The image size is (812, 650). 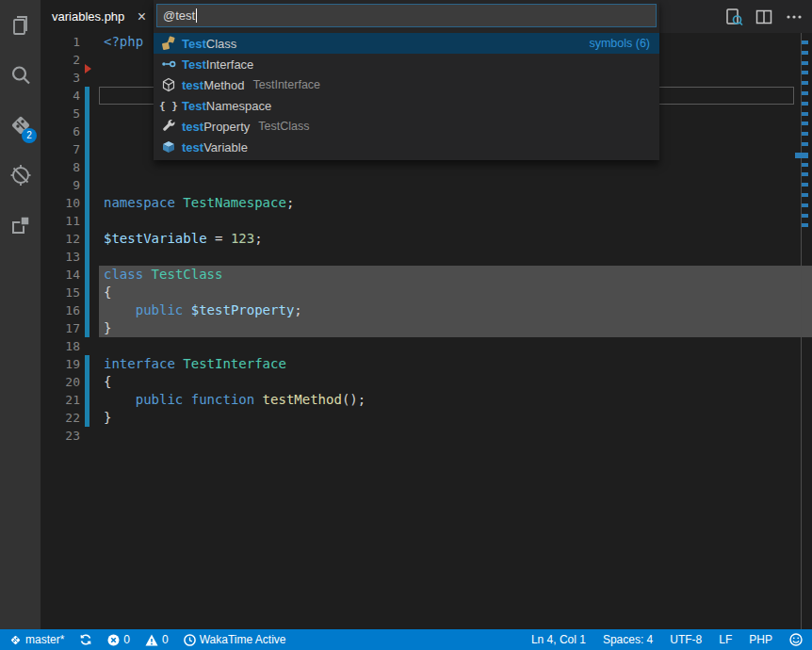 What do you see at coordinates (70, 328) in the screenshot?
I see `line-number: 17` at bounding box center [70, 328].